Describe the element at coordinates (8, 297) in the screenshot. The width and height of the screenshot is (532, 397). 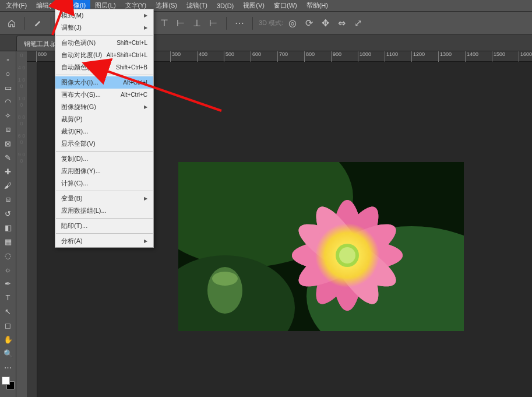
I see `type-tool-icon: T` at that location.